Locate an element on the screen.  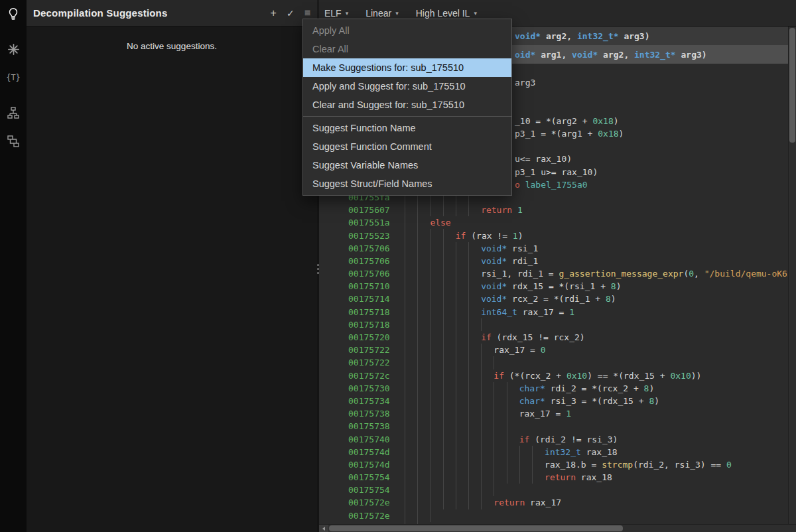
menu-item: Suggest Function Comment is located at coordinates (407, 147).